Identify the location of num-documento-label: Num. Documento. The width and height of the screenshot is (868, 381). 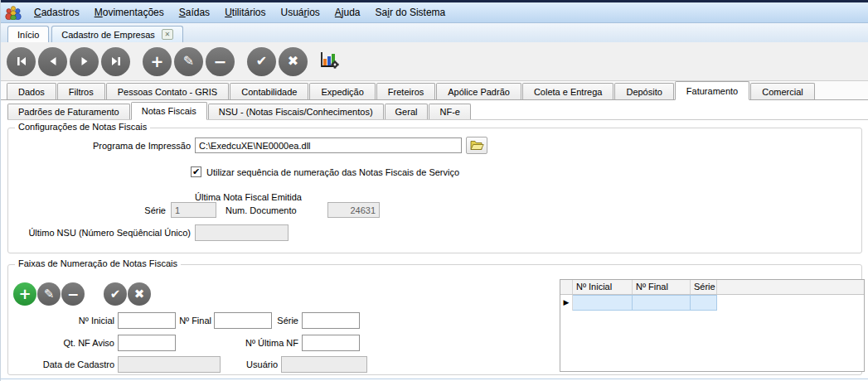
(261, 210).